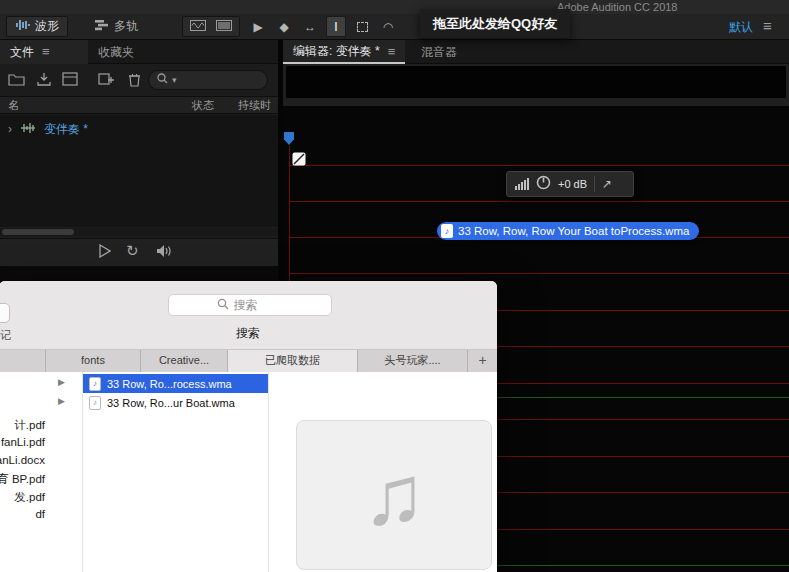  Describe the element at coordinates (536, 52) in the screenshot. I see `editor-tabbar: 编辑器: 变伴奏 * ≡ 混音器` at that location.